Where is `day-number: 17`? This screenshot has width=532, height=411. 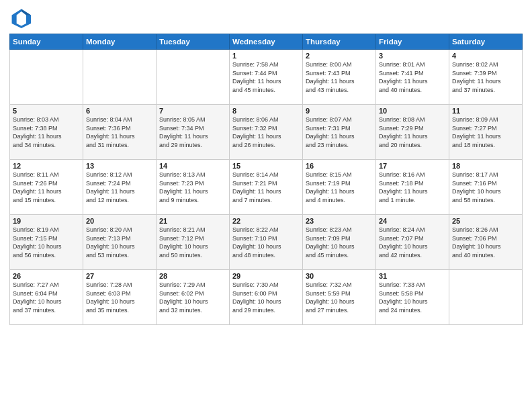
day-number: 17 is located at coordinates (412, 166).